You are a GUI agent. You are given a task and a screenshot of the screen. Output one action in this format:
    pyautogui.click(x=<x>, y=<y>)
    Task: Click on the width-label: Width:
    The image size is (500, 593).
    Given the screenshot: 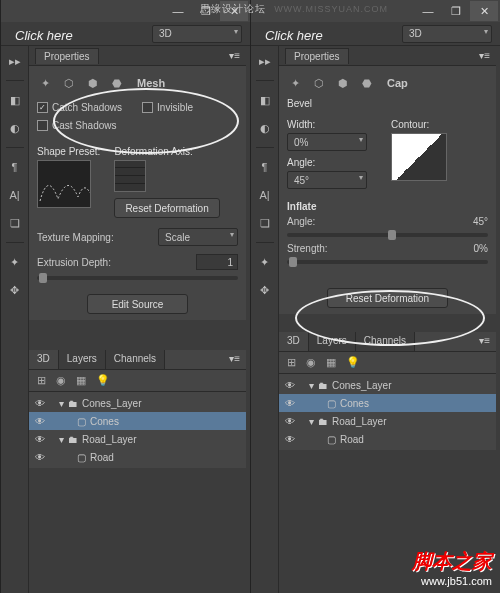 What is the action you would take?
    pyautogui.click(x=327, y=124)
    